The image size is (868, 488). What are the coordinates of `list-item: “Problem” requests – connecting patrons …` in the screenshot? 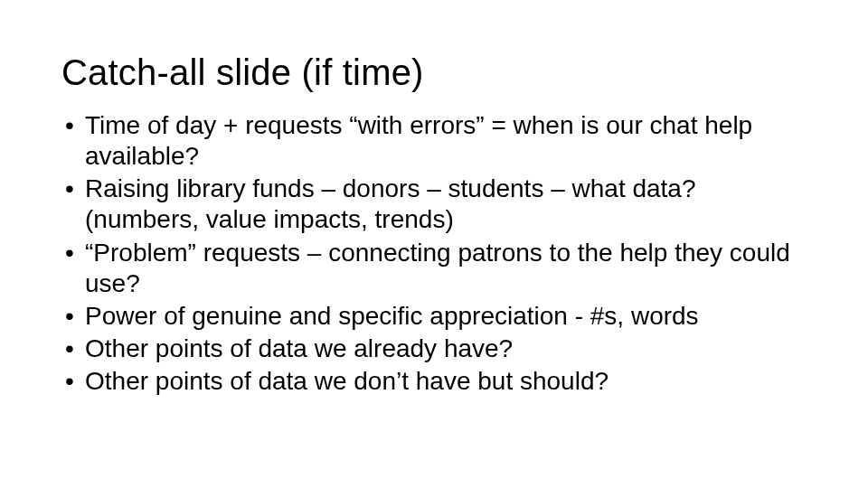 It's located at (434, 268).